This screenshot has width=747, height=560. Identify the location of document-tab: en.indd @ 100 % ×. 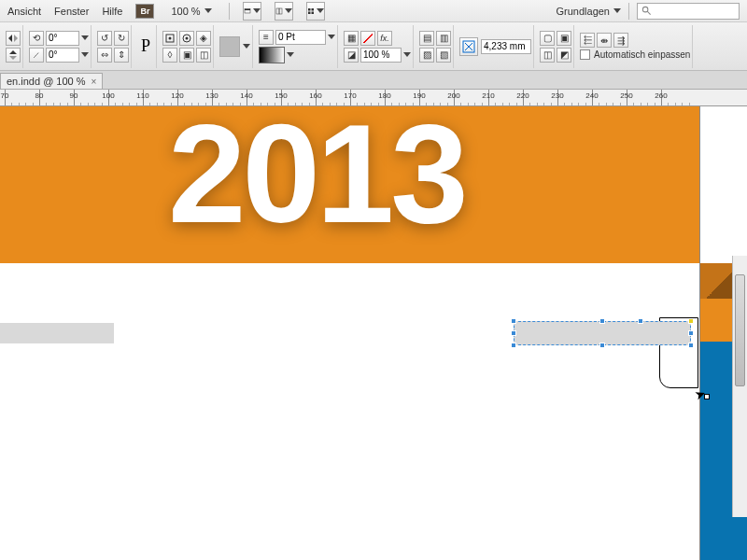
(51, 80).